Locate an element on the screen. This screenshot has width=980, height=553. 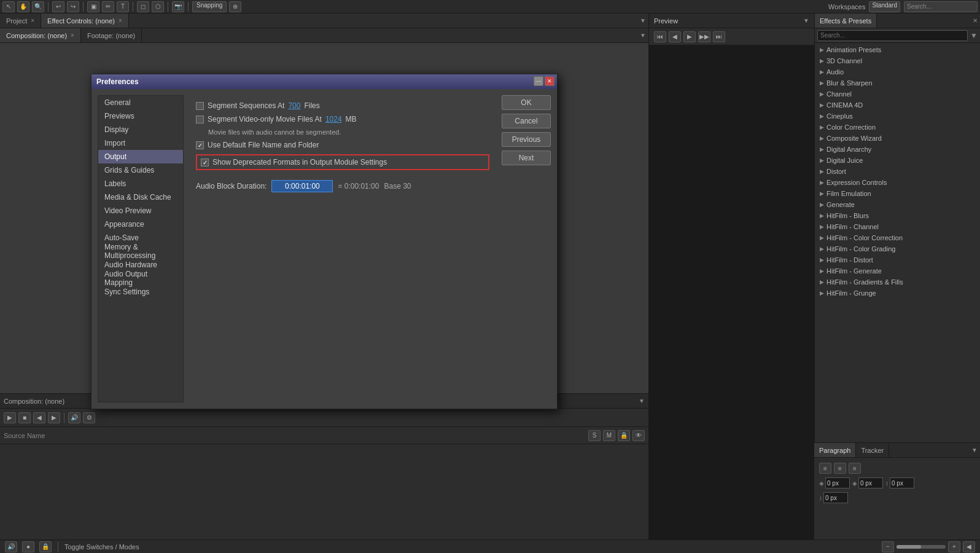
align-center-btn: ≡ is located at coordinates (840, 468).